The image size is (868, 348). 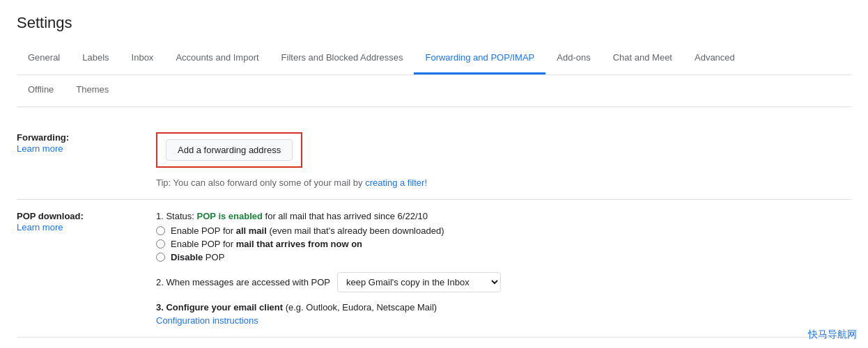 What do you see at coordinates (40, 149) in the screenshot?
I see `forwarding-learn-more: Learn more` at bounding box center [40, 149].